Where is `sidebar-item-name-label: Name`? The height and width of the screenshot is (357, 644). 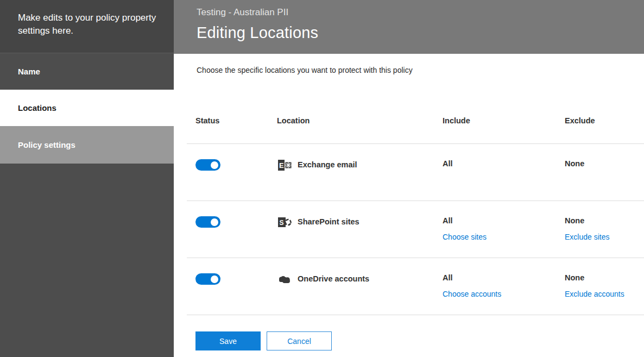 sidebar-item-name-label: Name is located at coordinates (29, 72).